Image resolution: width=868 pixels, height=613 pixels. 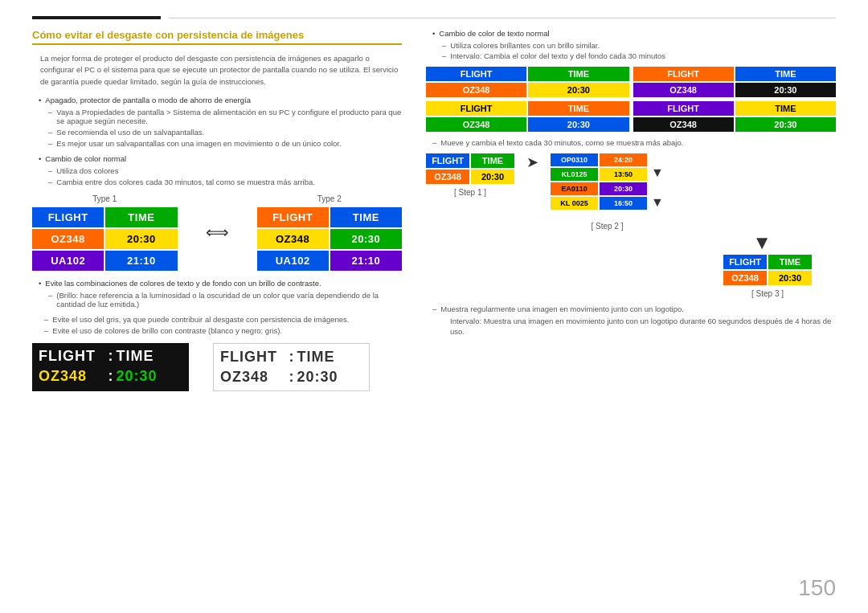 What do you see at coordinates (631, 192) in the screenshot?
I see `steps-row: FLIGHT TIME OZ348 20:30 [ Step 1 ] ➤` at bounding box center [631, 192].